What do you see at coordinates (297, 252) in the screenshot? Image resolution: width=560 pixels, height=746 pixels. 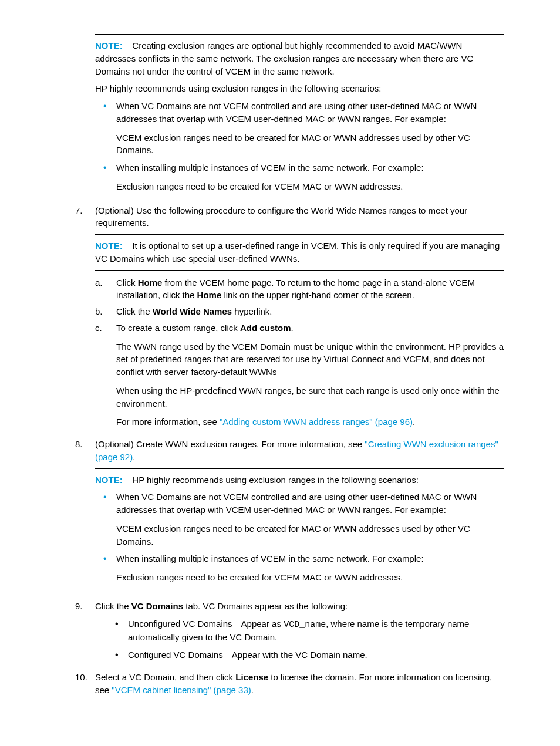 I see `note-text: It is optional to set up a user-defined …` at bounding box center [297, 252].